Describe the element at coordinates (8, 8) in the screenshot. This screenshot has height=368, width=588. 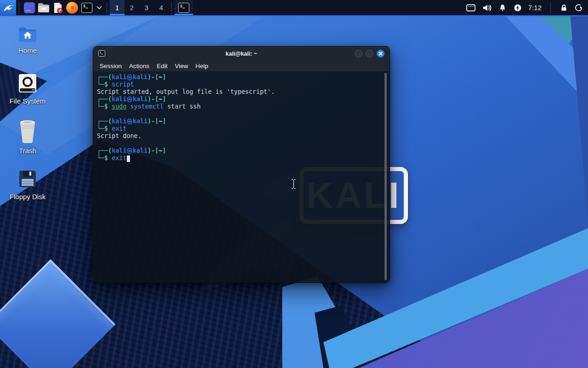
I see `kali-menu-icon` at that location.